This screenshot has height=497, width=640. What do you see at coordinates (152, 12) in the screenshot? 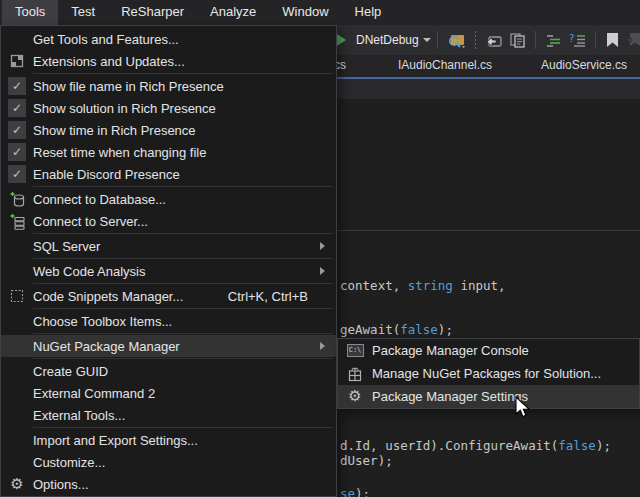
I see `menubar-item-resharper: ReSharper` at bounding box center [152, 12].